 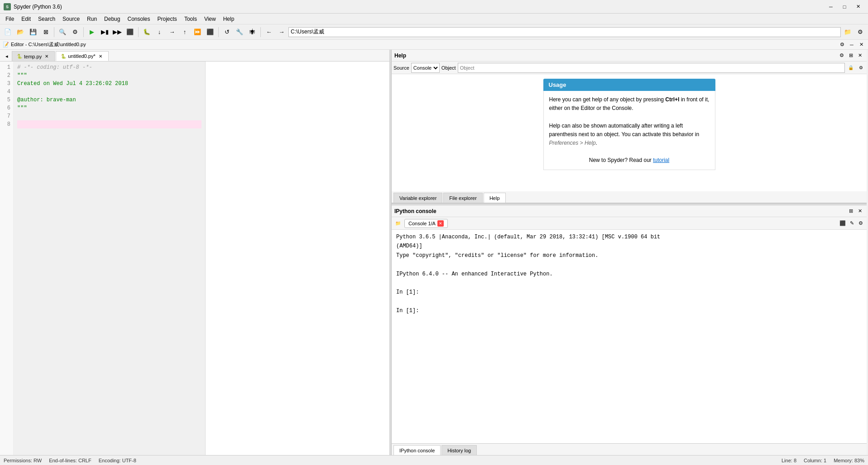 I want to click on console-header: IPython console ⊞ ✕, so click(x=629, y=211).